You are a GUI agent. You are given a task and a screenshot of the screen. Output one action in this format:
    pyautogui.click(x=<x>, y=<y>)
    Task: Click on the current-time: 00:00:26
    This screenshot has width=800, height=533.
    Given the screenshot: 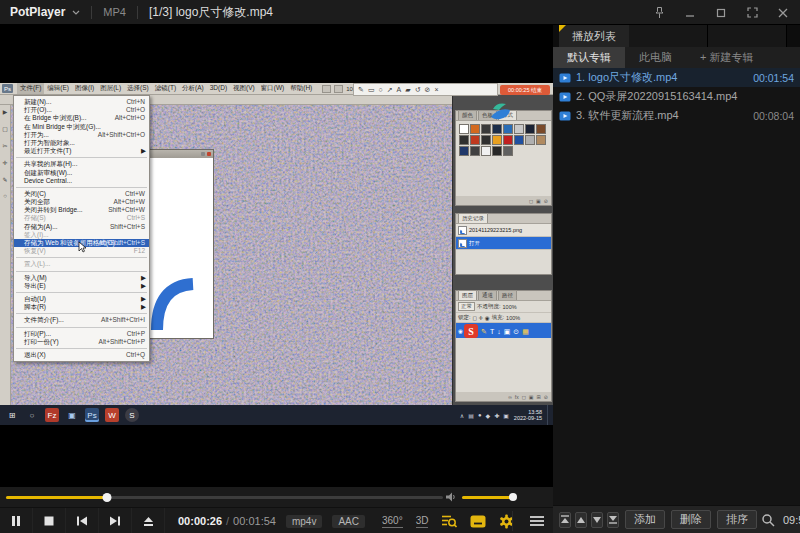 What is the action you would take?
    pyautogui.click(x=200, y=521)
    